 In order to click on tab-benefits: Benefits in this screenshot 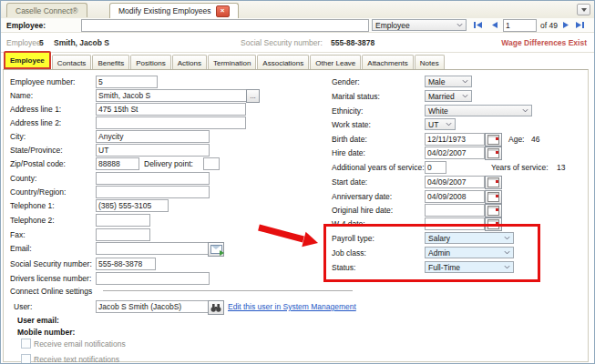, I will do `click(111, 62)`.